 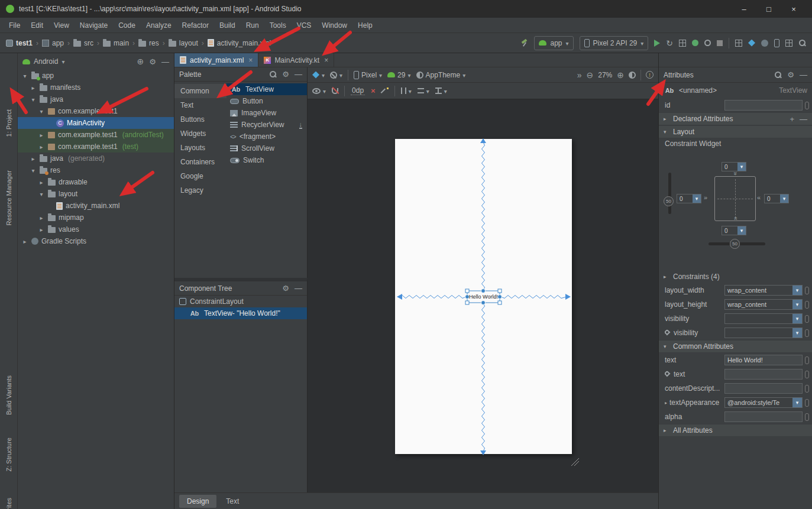 What do you see at coordinates (158, 25) in the screenshot?
I see `menu-analyze: Analyze` at bounding box center [158, 25].